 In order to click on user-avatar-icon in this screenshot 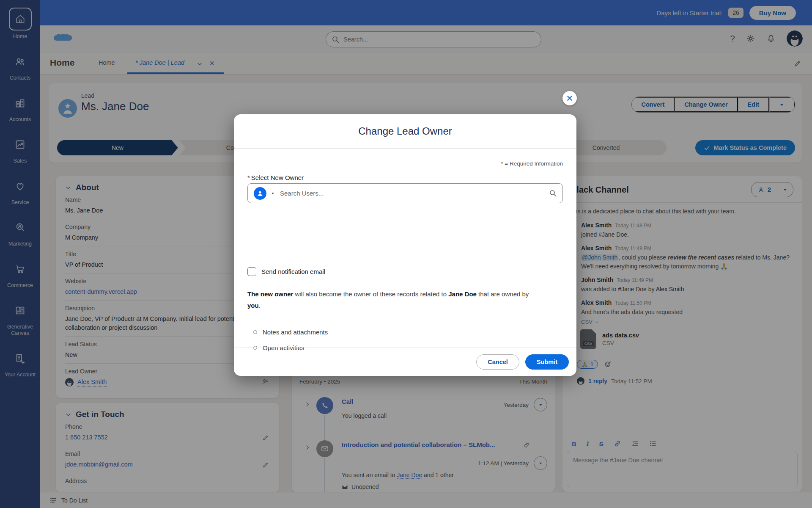, I will do `click(260, 193)`.